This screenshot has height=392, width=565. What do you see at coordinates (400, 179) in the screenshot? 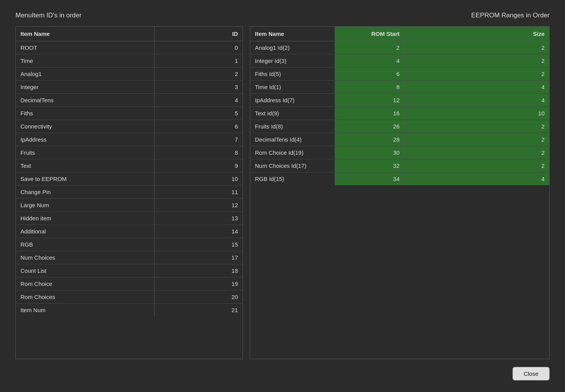
I see `right-table-row: RGB Id(15)344` at bounding box center [400, 179].